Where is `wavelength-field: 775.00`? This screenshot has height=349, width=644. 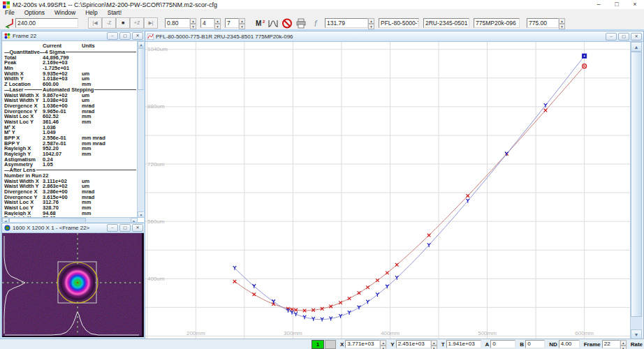
wavelength-field: 775.00 is located at coordinates (543, 23).